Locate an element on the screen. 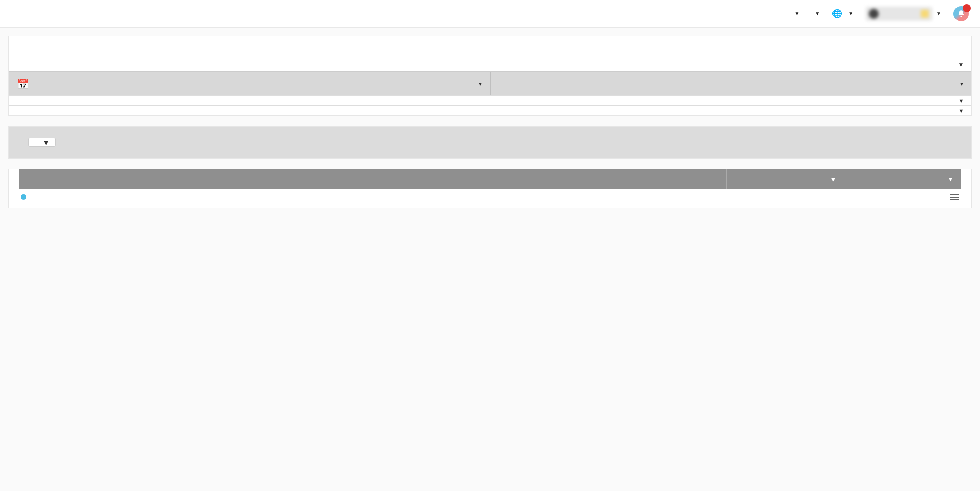 The image size is (980, 491). chart-menu-button is located at coordinates (954, 197).